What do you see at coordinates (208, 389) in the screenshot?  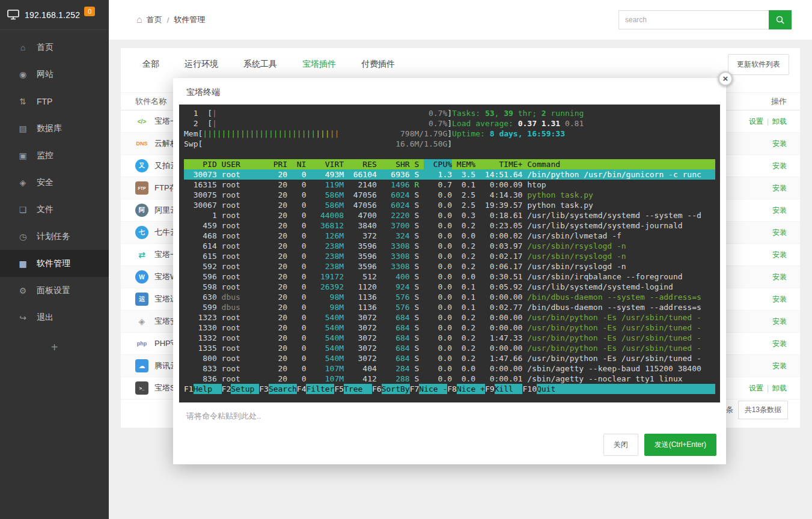 I see `fkey-label: Help` at bounding box center [208, 389].